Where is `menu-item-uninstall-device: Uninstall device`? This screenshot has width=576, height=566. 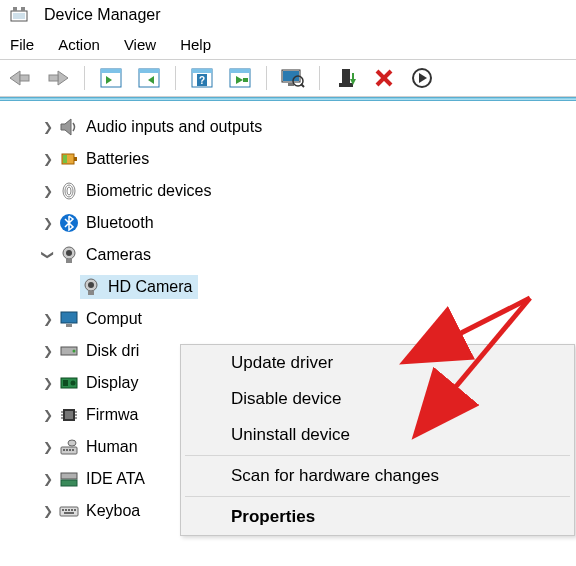
menu-item-uninstall-device: Uninstall device is located at coordinates (378, 435).